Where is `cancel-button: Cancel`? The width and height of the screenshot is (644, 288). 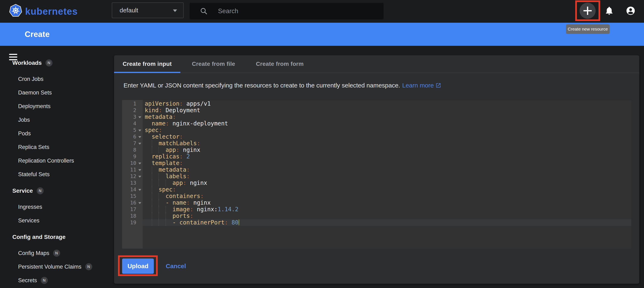
cancel-button: Cancel is located at coordinates (176, 266).